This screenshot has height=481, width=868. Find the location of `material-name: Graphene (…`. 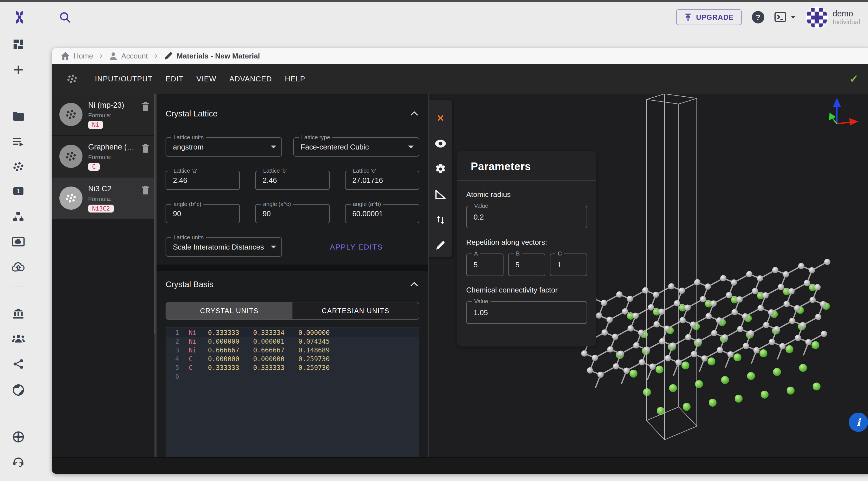

material-name: Graphene (… is located at coordinates (115, 147).